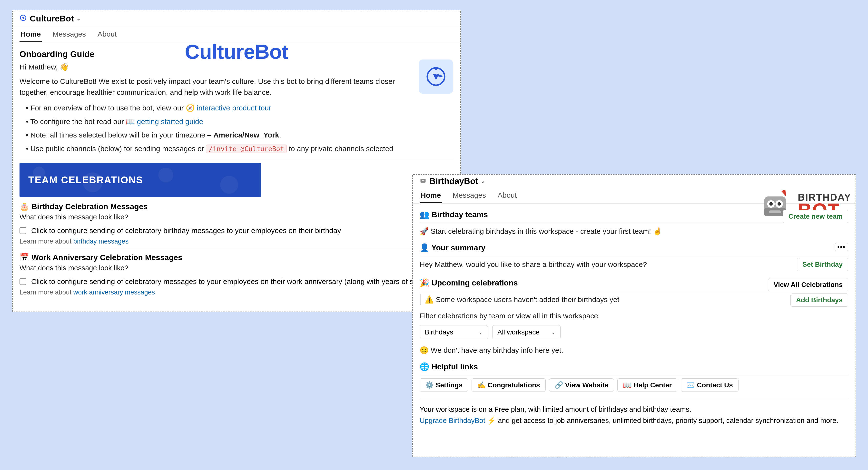 Image resolution: width=868 pixels, height=470 pixels. I want to click on birthday-checkbox-label: Click to configure sending of celebrator…, so click(186, 230).